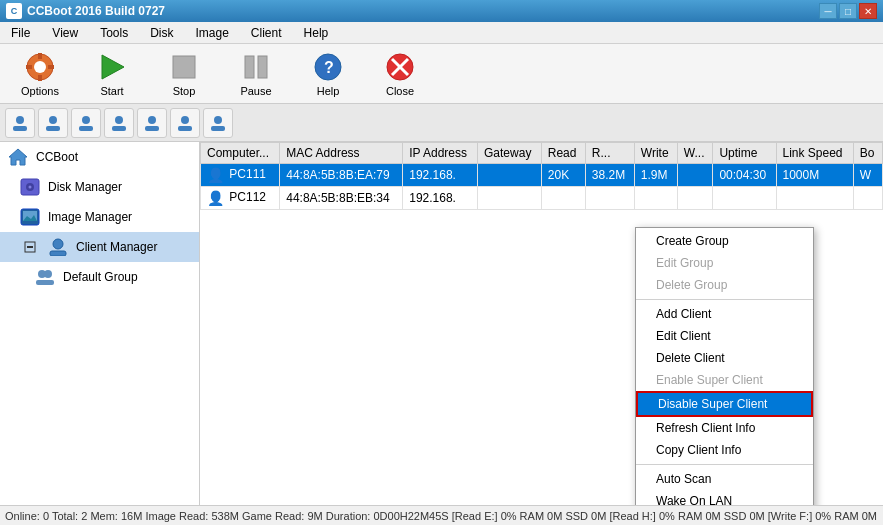 This screenshot has width=883, height=525. Describe the element at coordinates (744, 198) in the screenshot. I see `cell-uptime` at that location.